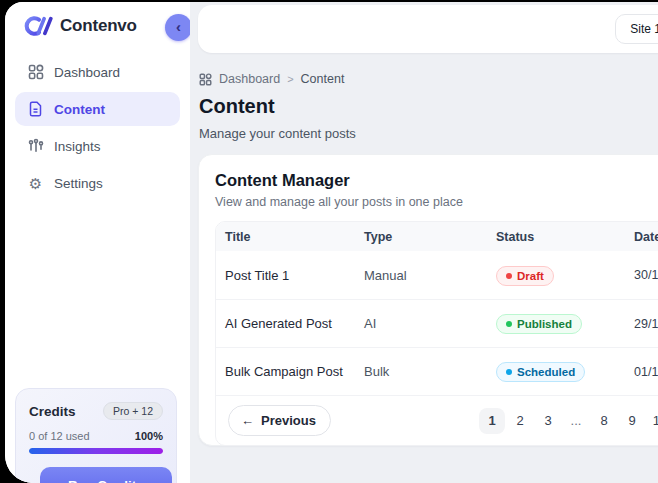  What do you see at coordinates (98, 146) in the screenshot?
I see `sidebar-item-insights: Insights` at bounding box center [98, 146].